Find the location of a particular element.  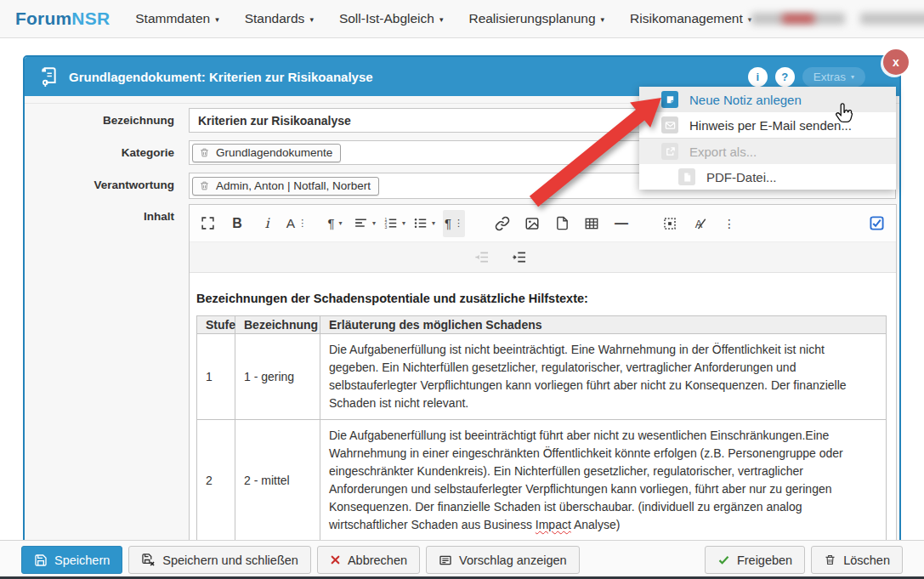

speichern-und-schliessen-button: Speichern und schließen is located at coordinates (219, 559).